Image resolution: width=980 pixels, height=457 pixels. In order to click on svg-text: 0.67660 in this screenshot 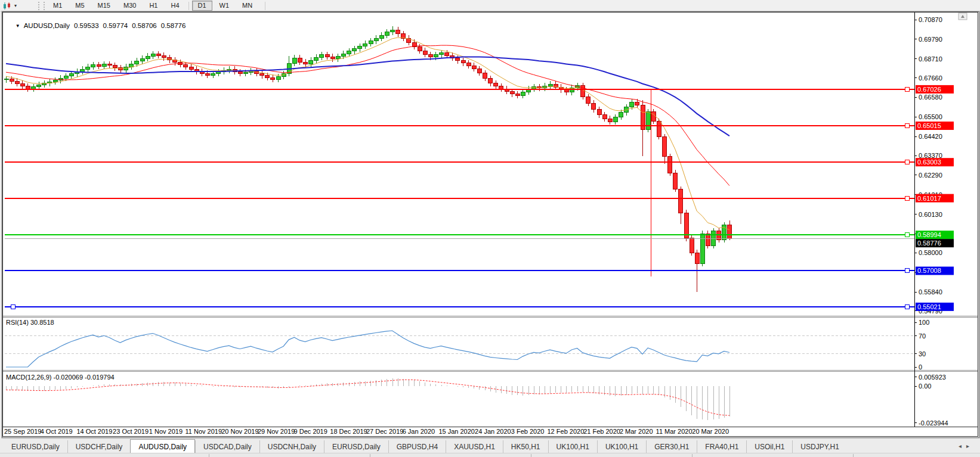, I will do `click(930, 78)`.